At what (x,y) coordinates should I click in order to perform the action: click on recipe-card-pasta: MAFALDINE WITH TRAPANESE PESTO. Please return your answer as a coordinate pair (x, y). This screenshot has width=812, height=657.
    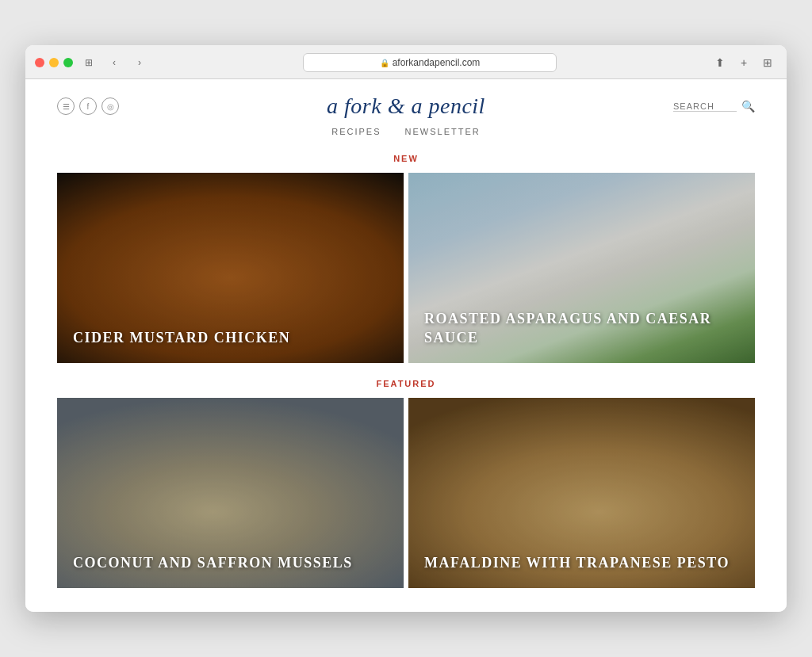
    Looking at the image, I should click on (582, 493).